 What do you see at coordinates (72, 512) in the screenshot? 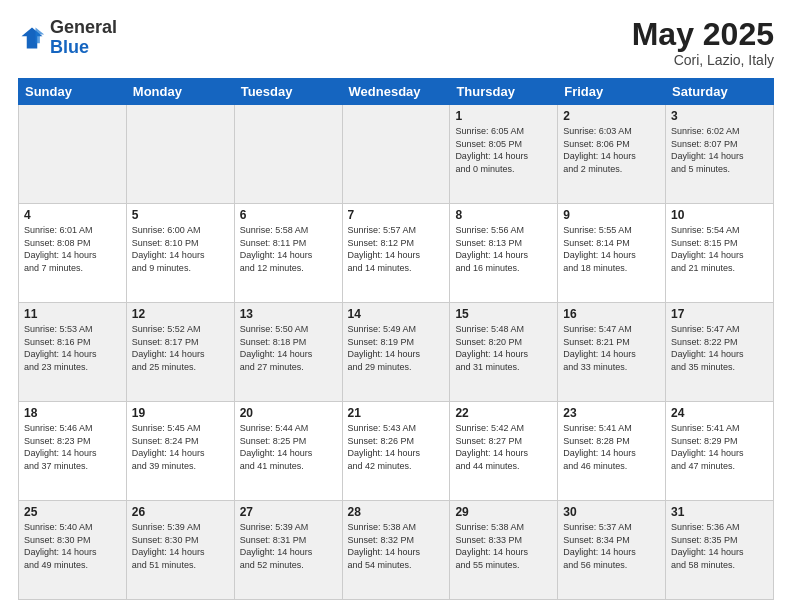
I see `day-number: 25` at bounding box center [72, 512].